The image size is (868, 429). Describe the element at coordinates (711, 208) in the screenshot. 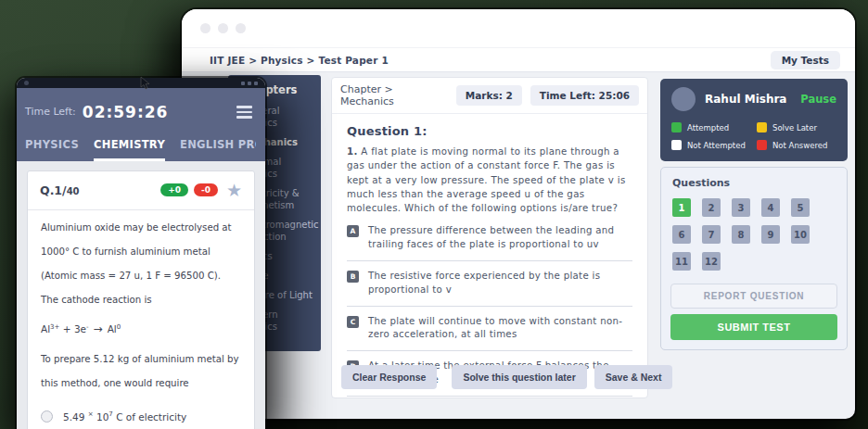

I see `question-number-2: 2` at that location.